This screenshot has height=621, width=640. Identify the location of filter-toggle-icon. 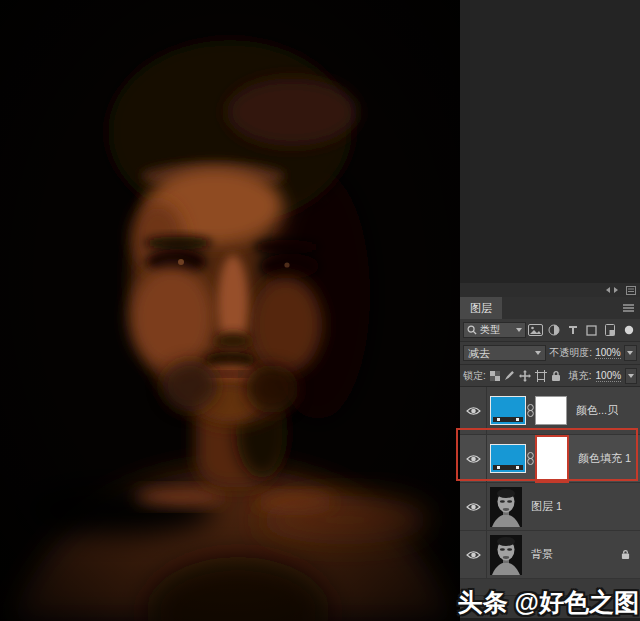
(628, 330).